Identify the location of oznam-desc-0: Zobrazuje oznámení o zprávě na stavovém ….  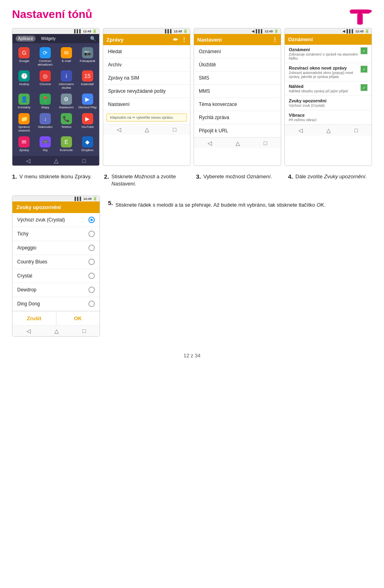
(324, 56).